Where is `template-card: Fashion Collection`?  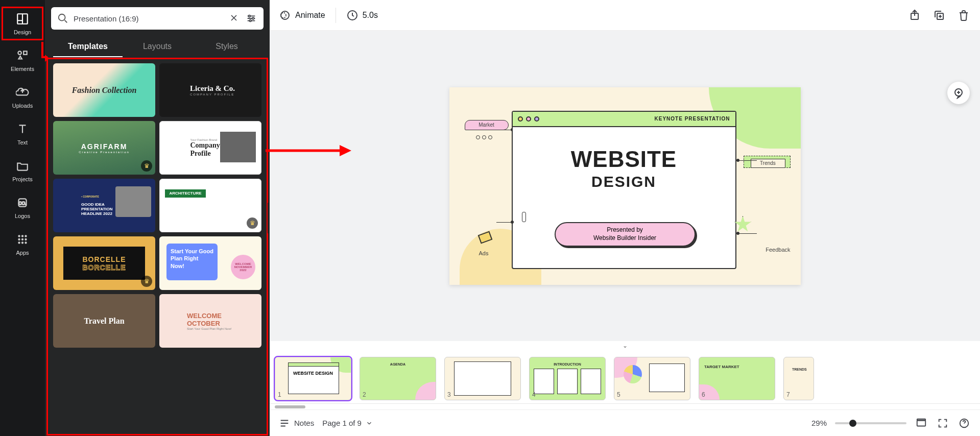 template-card: Fashion Collection is located at coordinates (104, 90).